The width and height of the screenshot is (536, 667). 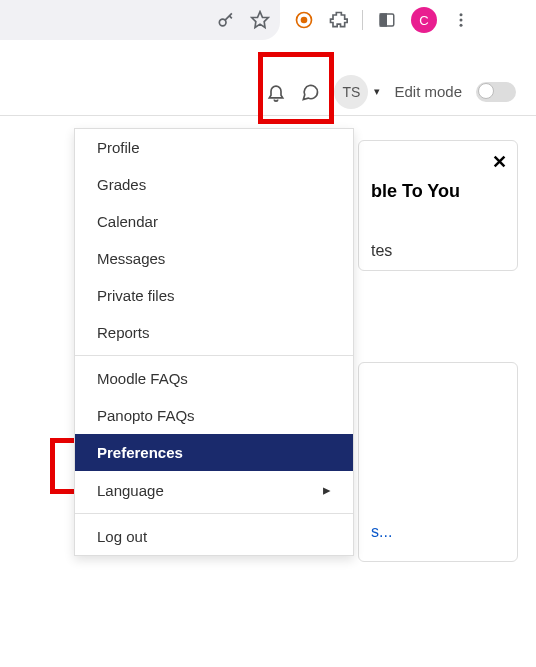 I want to click on card-link-fragment: s..., so click(x=438, y=532).